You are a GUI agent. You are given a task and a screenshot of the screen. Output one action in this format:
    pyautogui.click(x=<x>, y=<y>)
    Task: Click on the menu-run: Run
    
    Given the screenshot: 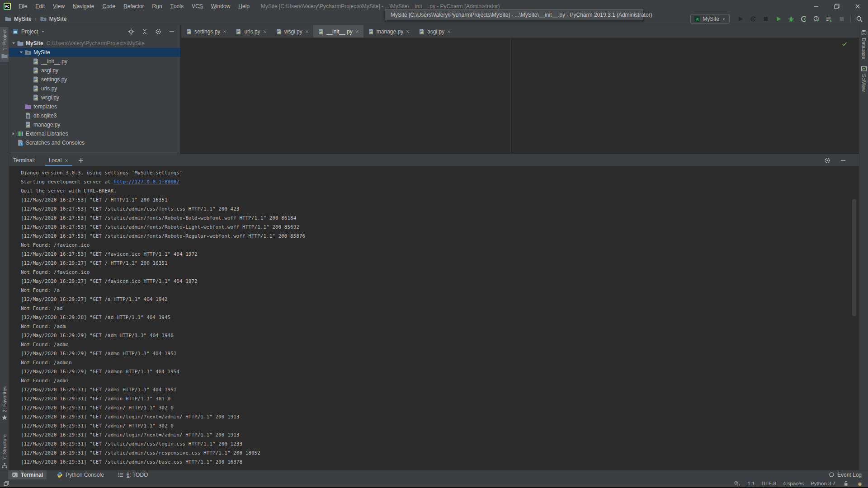 What is the action you would take?
    pyautogui.click(x=157, y=6)
    